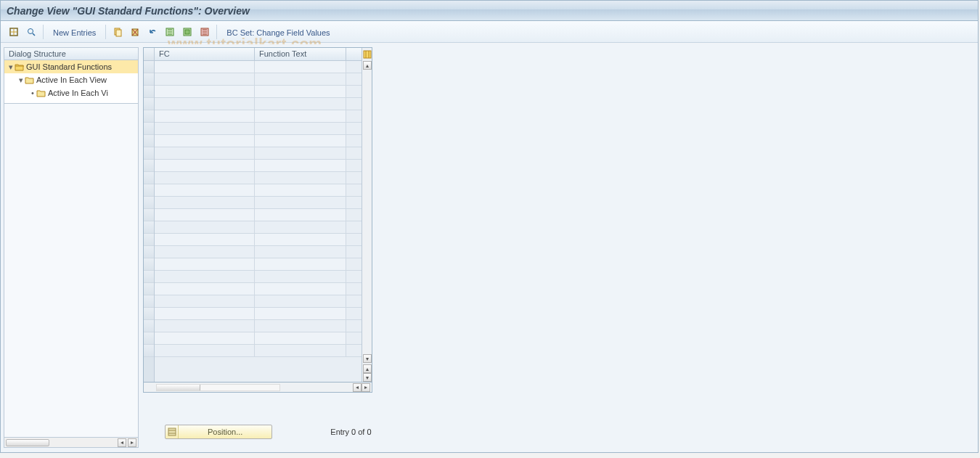  Describe the element at coordinates (71, 82) in the screenshot. I see `dialog-structure-tree: ▾ GUI Standard Functions ▾ Active In Eac…` at that location.